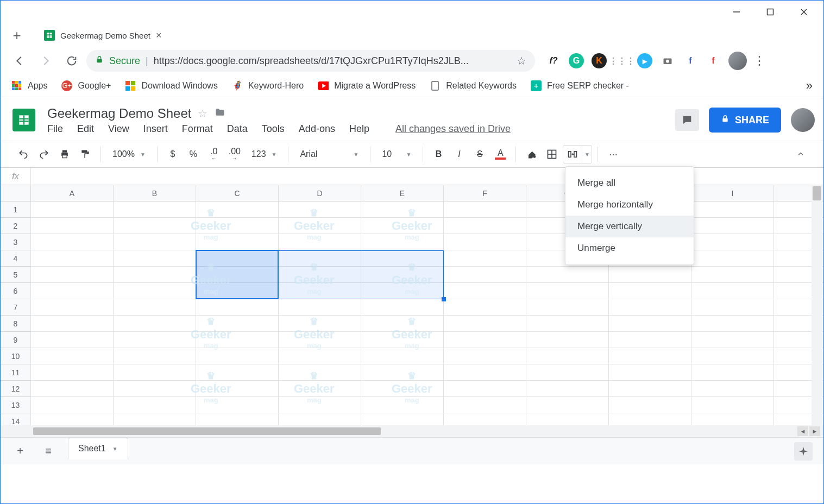  I want to click on row-header: 13, so click(16, 405).